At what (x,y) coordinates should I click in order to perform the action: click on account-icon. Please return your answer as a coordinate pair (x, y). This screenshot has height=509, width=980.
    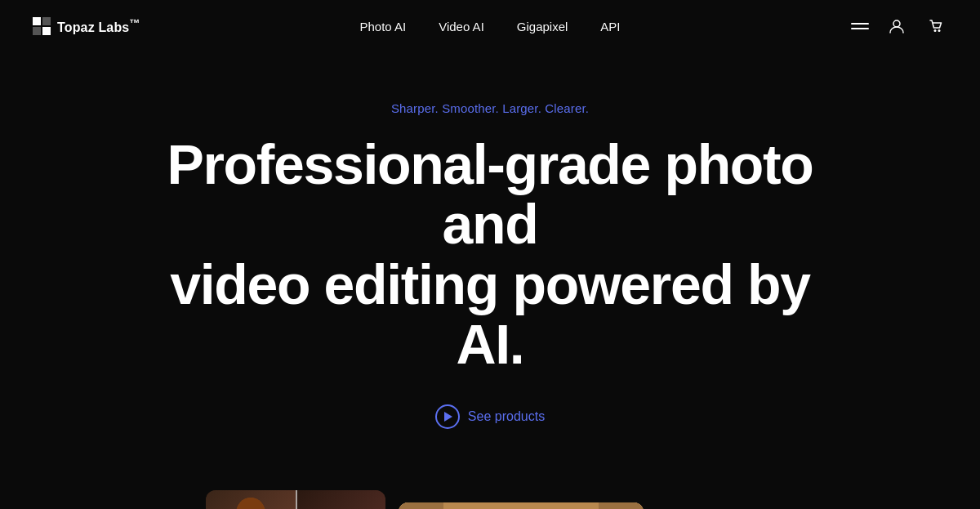
    Looking at the image, I should click on (897, 26).